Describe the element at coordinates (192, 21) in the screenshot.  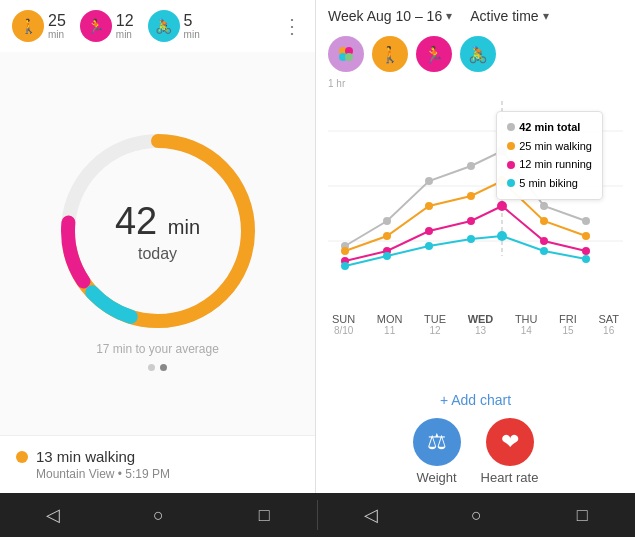
I see `biking-minutes: 5` at that location.